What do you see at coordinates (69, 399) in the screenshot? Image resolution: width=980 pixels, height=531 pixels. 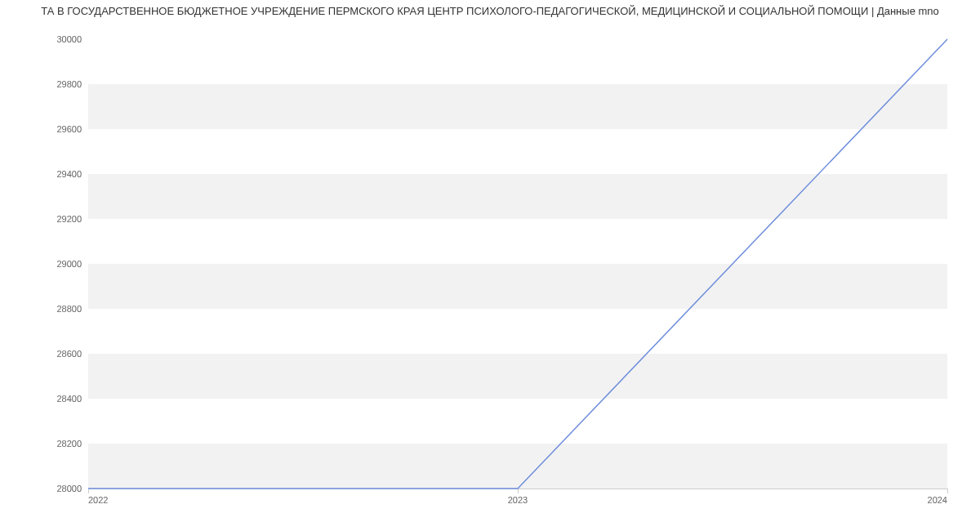 I see `y-tick-label: 28400` at bounding box center [69, 399].